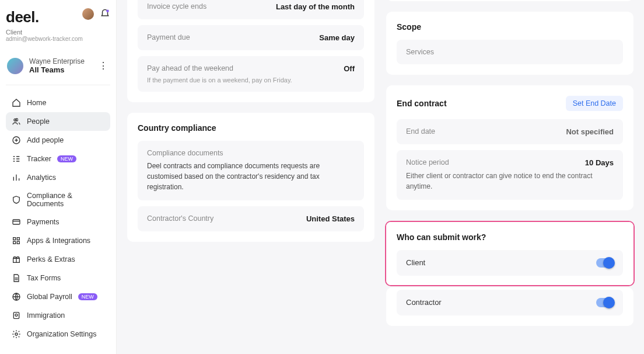 The width and height of the screenshot is (644, 354). I want to click on contractor-country-row: Contractor's Country United States, so click(251, 218).